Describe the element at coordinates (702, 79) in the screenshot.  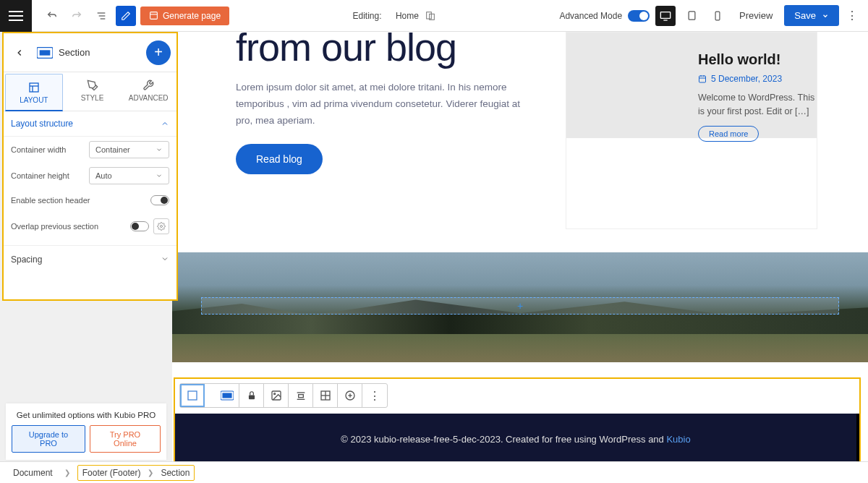
I see `calendar-icon` at that location.